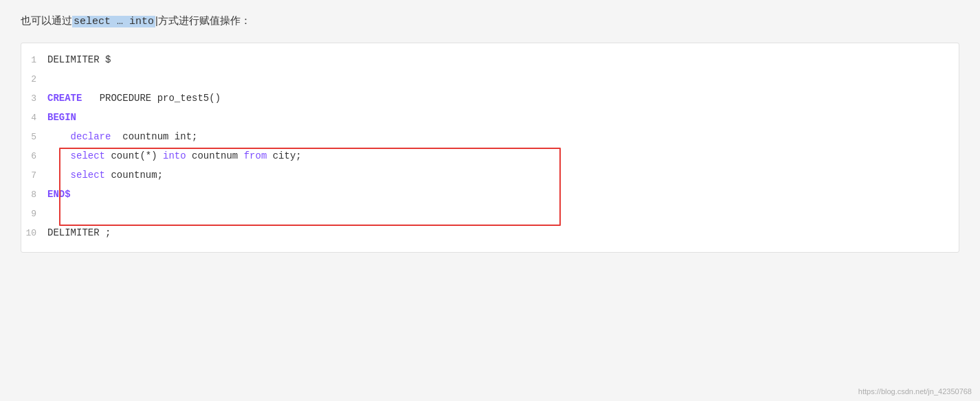  Describe the element at coordinates (62, 117) in the screenshot. I see `code-token: BEGIN` at that location.